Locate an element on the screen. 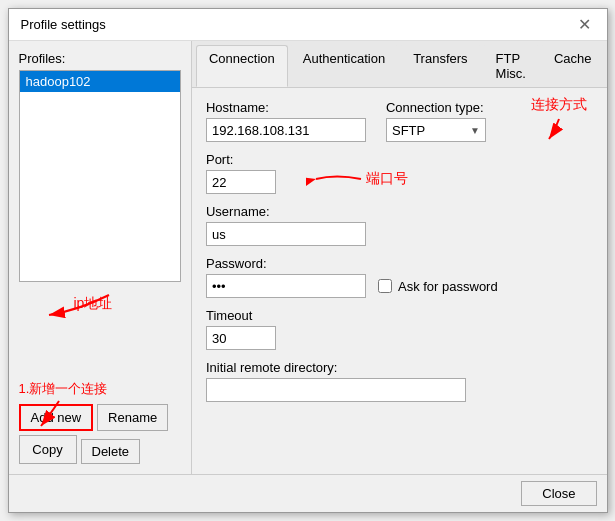 The width and height of the screenshot is (615, 521). password-row: Ask for password is located at coordinates (400, 286).